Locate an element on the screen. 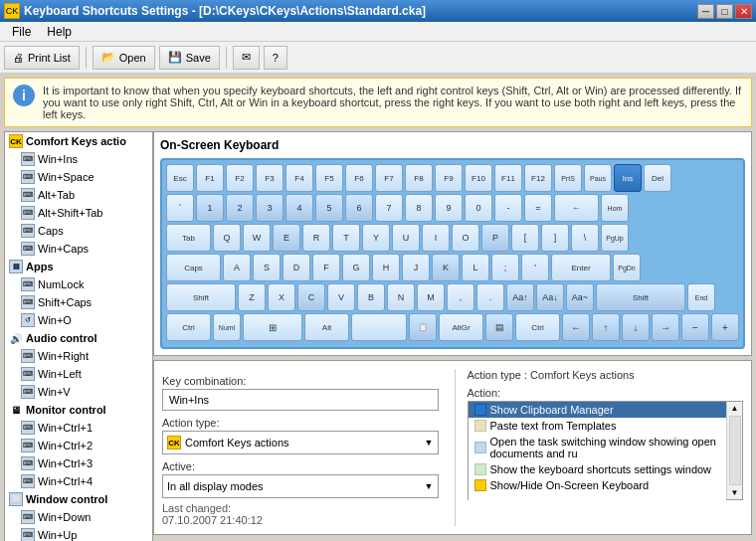 Image resolution: width=756 pixels, height=541 pixels. key-shift-l: Shift is located at coordinates (201, 297).